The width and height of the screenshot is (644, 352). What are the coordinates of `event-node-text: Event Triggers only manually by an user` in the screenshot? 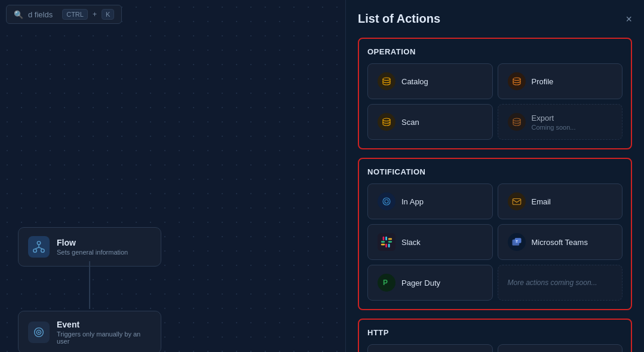 It's located at (104, 332).